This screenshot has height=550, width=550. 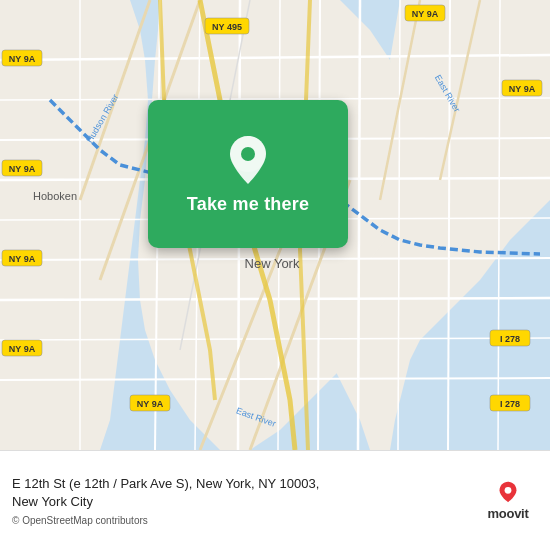 What do you see at coordinates (508, 514) in the screenshot?
I see `moovit-text: moovit` at bounding box center [508, 514].